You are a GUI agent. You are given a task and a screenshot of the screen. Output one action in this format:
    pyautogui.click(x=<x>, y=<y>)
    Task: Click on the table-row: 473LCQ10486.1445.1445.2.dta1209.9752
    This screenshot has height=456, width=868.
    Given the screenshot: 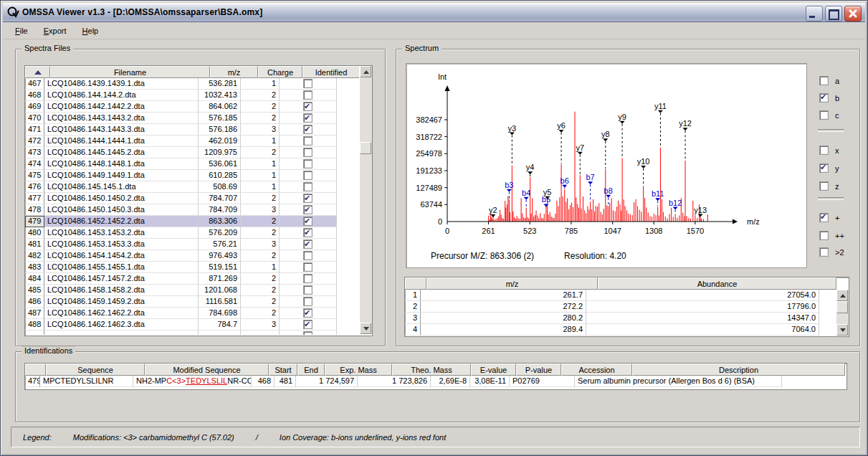 What is the action you would take?
    pyautogui.click(x=199, y=153)
    